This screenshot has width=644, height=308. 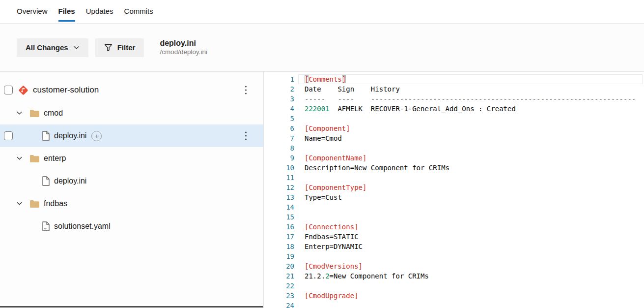 I want to click on code-line-10: 10Description=New Component for CRIMs, so click(x=454, y=168).